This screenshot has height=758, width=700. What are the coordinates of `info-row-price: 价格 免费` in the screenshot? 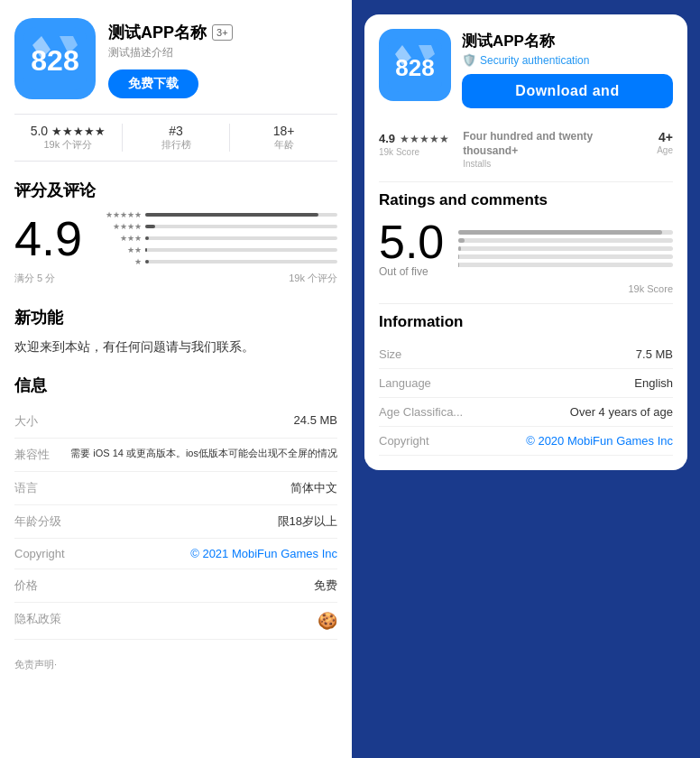 It's located at (176, 587).